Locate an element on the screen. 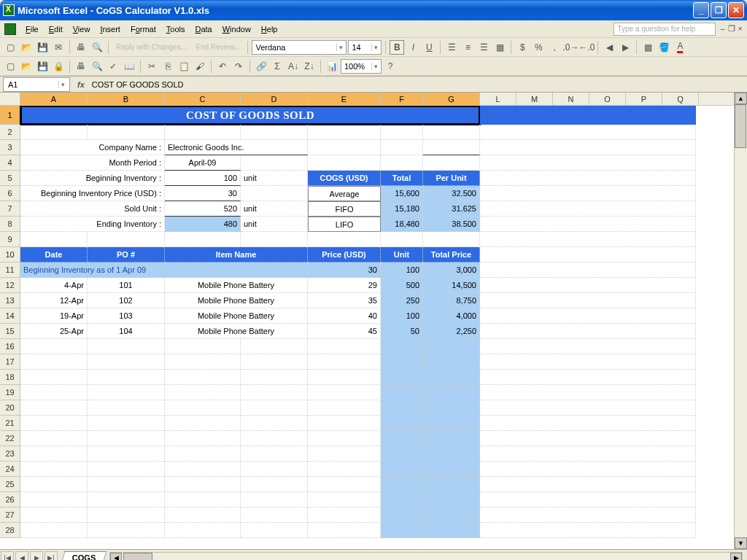 The width and height of the screenshot is (747, 560). value-beginvprice: 30 is located at coordinates (203, 194).